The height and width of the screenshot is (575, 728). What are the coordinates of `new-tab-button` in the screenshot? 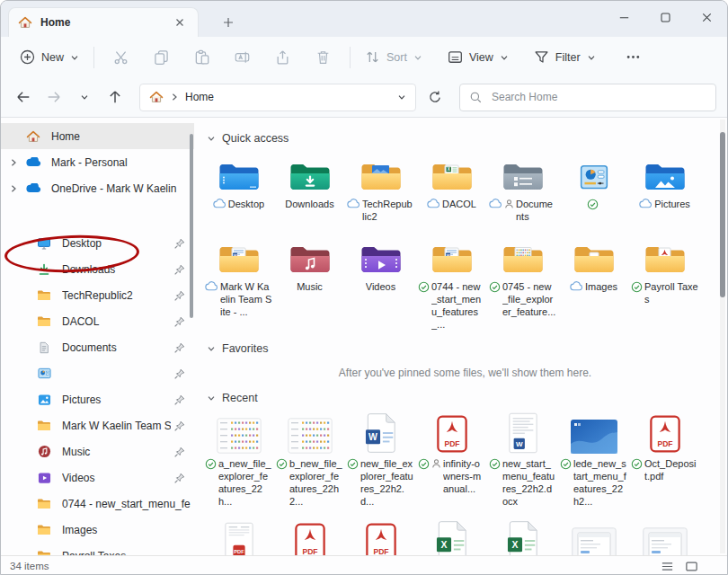 It's located at (228, 22).